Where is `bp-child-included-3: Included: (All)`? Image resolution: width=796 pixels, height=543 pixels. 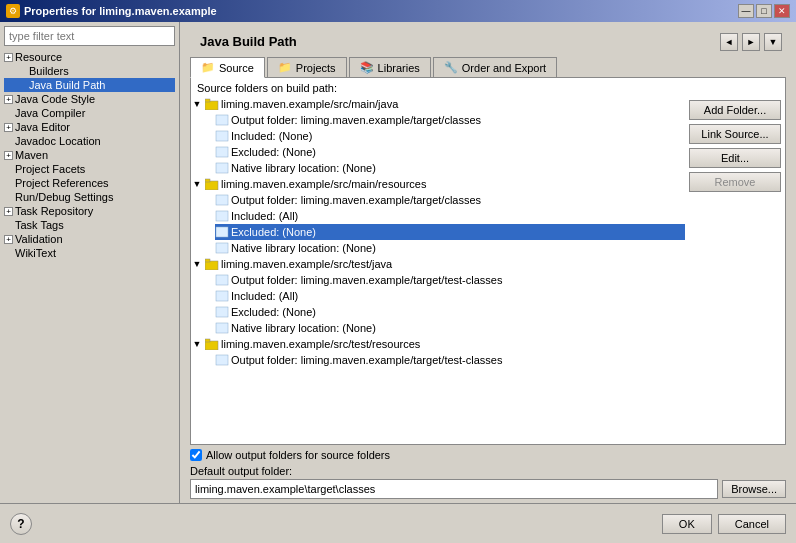
bp-child-included-3: Included: (All) is located at coordinates (450, 296).